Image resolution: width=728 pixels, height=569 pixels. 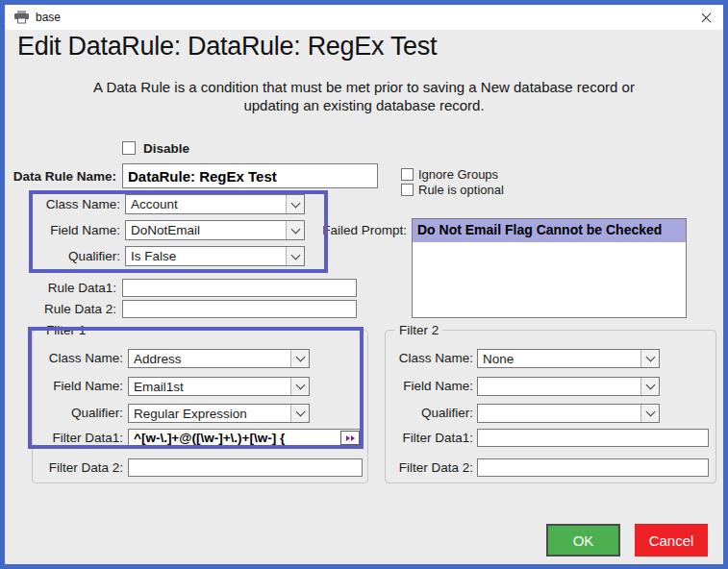 What do you see at coordinates (245, 438) in the screenshot?
I see `filter1-data1-input` at bounding box center [245, 438].